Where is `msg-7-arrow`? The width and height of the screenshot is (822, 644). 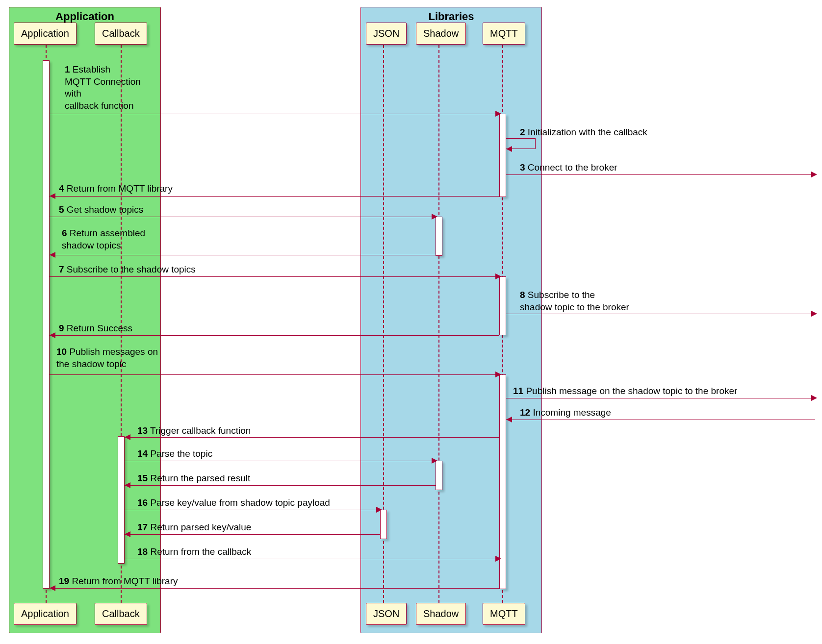 msg-7-arrow is located at coordinates (498, 276).